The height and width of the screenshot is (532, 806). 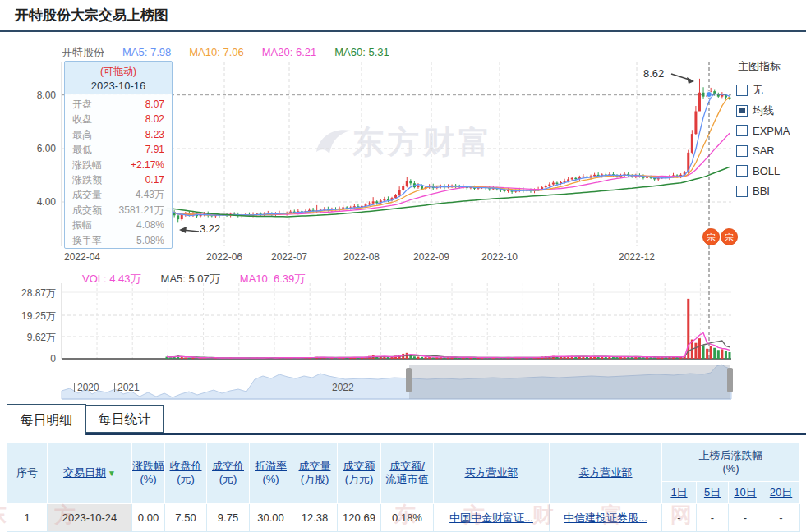 What do you see at coordinates (37, 317) in the screenshot?
I see `volume-y-axis-label: 19.25万` at bounding box center [37, 317].